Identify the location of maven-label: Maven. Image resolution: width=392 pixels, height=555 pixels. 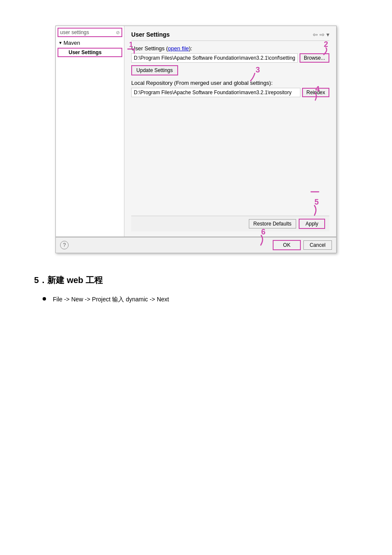
(72, 43).